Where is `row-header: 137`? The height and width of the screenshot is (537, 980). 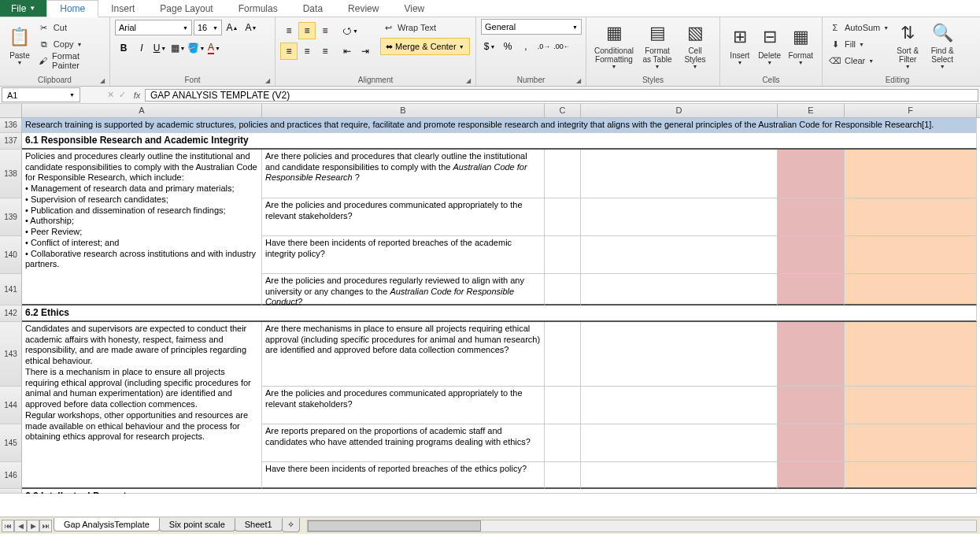 row-header: 137 is located at coordinates (11, 142).